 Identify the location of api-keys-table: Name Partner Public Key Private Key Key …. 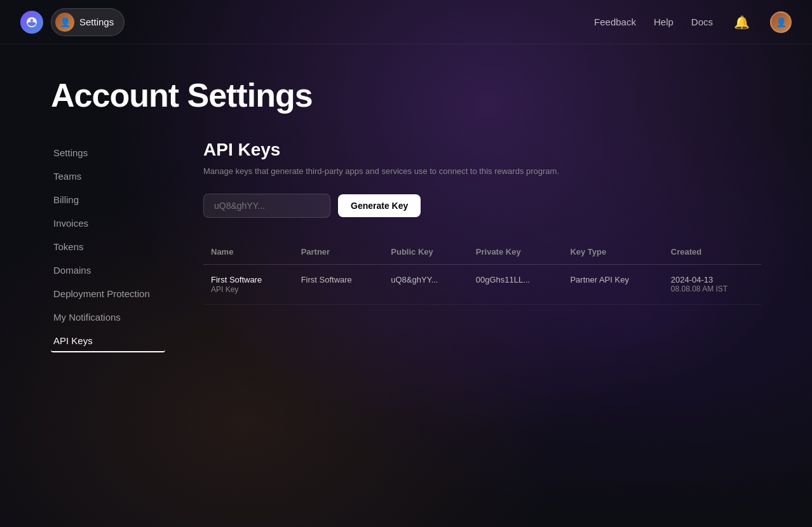
(482, 273).